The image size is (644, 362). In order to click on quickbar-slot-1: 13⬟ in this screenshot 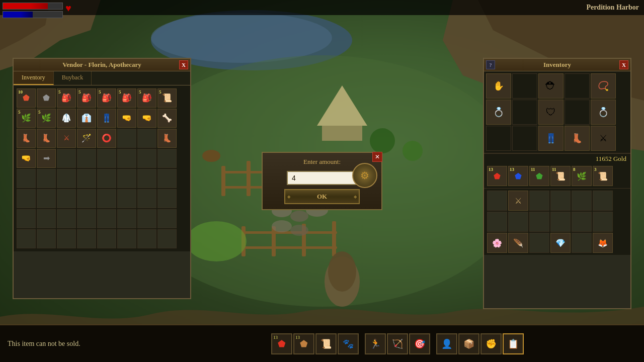, I will do `click(304, 344)`.